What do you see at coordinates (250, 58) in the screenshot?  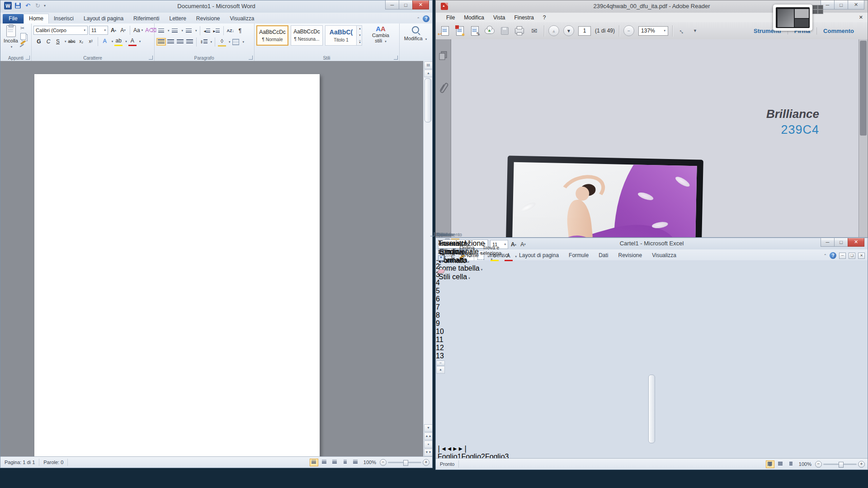 I see `paragraph-dialog-launcher` at bounding box center [250, 58].